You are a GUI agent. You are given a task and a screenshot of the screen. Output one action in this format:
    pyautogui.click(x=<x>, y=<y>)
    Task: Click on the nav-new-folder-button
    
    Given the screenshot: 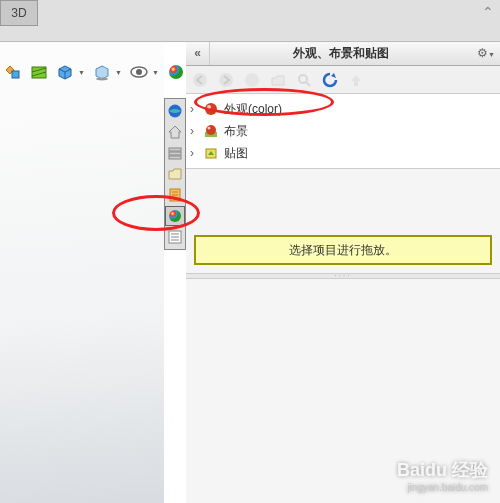 What is the action you would take?
    pyautogui.click(x=278, y=80)
    